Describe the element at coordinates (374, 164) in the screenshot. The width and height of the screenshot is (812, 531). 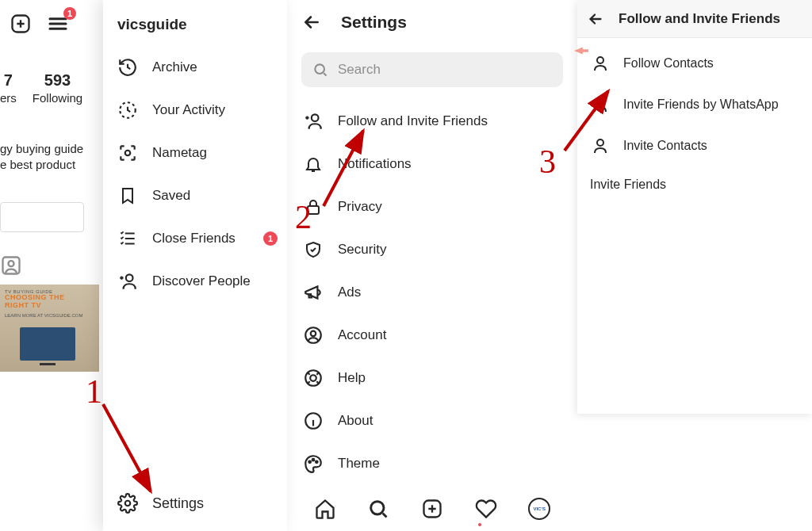
I see `settings-item-label: Notifications` at that location.